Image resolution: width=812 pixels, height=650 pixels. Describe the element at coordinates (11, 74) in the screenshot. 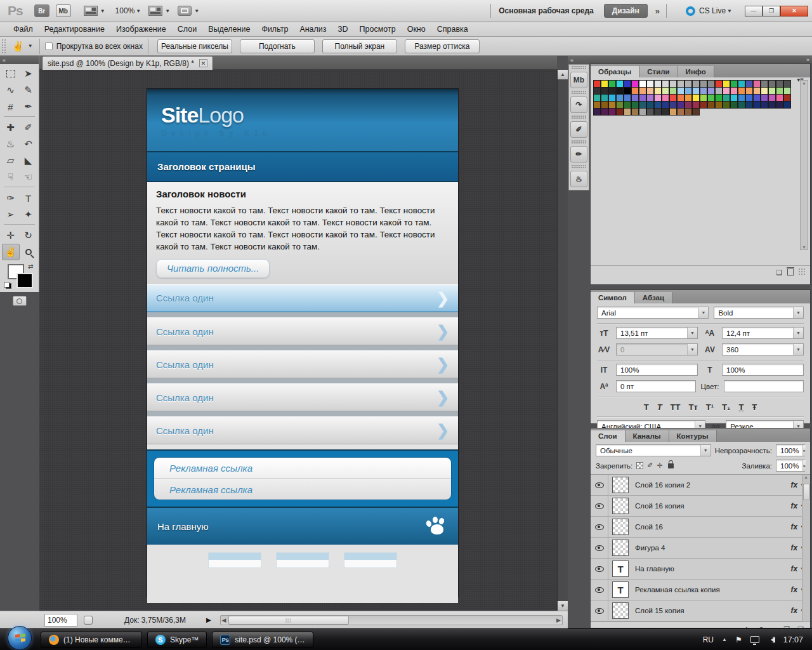

I see `rectangular-marquee-tool` at that location.